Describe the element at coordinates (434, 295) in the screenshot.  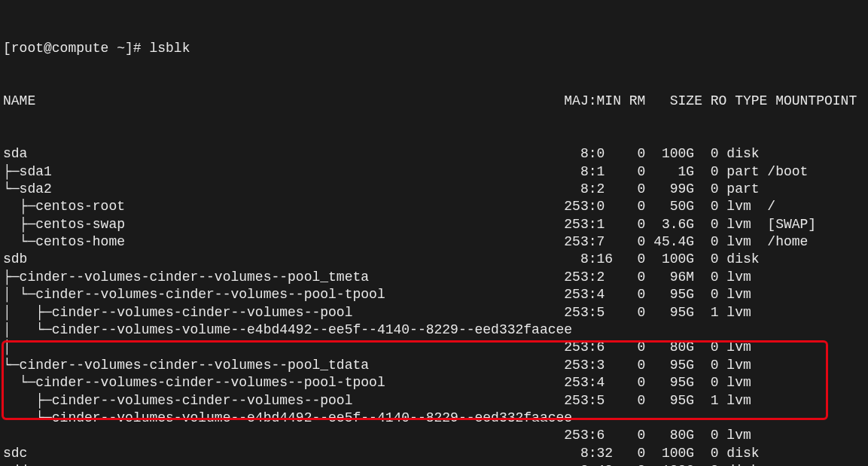
I see `lsblk-row: │ └─cinder--volumes-cinder--volumes--poo…` at that location.